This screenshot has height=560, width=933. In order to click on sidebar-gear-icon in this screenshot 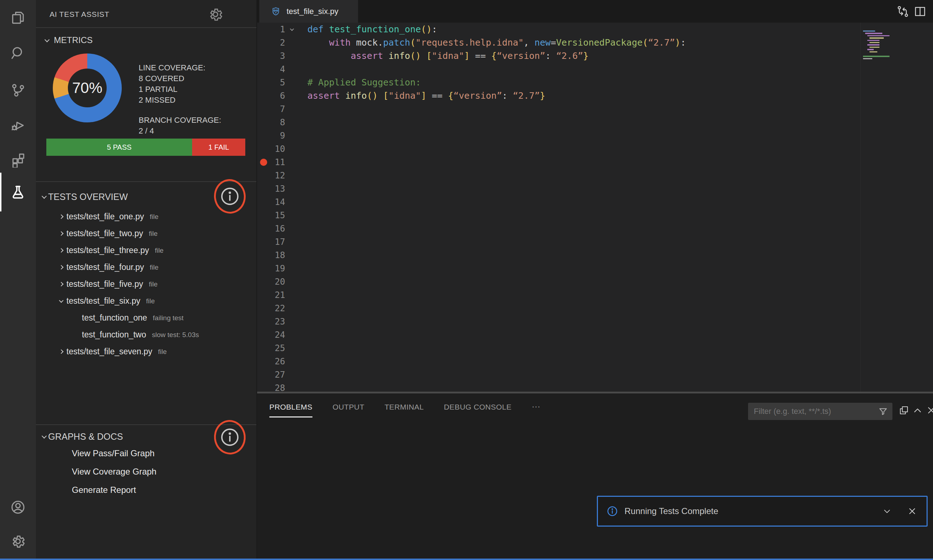, I will do `click(216, 14)`.